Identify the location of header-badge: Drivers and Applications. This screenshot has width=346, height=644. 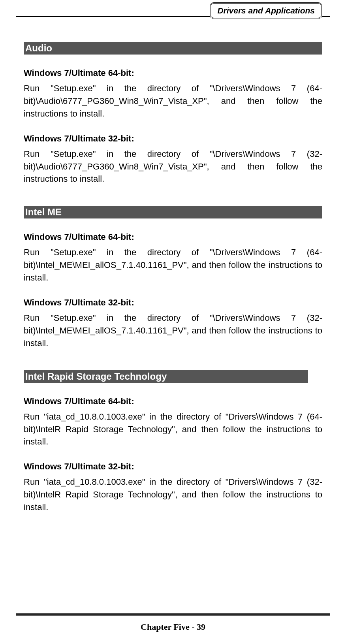
(266, 11).